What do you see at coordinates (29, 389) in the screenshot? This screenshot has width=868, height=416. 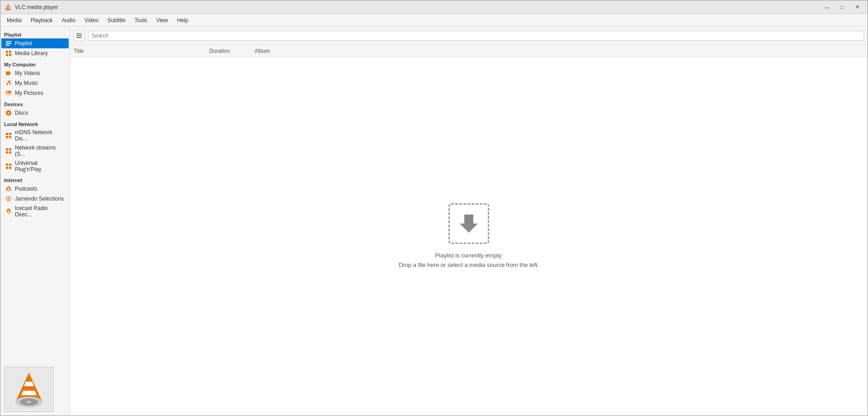 I see `thumbnail-area` at bounding box center [29, 389].